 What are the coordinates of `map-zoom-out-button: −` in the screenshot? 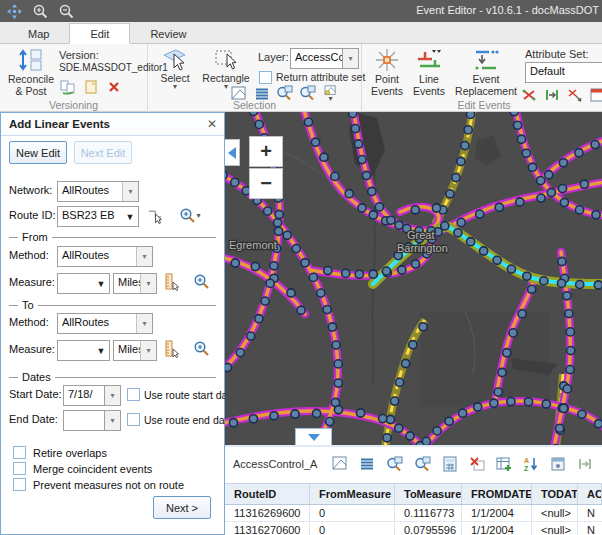 It's located at (266, 184).